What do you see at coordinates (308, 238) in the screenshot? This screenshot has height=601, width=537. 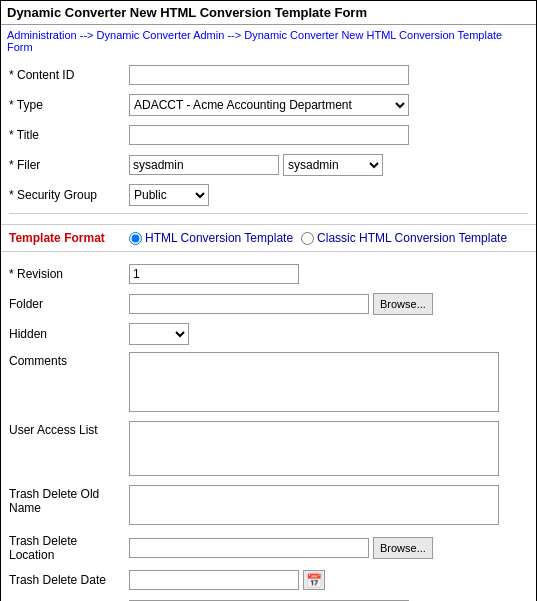 I see `radio-classic-input` at bounding box center [308, 238].